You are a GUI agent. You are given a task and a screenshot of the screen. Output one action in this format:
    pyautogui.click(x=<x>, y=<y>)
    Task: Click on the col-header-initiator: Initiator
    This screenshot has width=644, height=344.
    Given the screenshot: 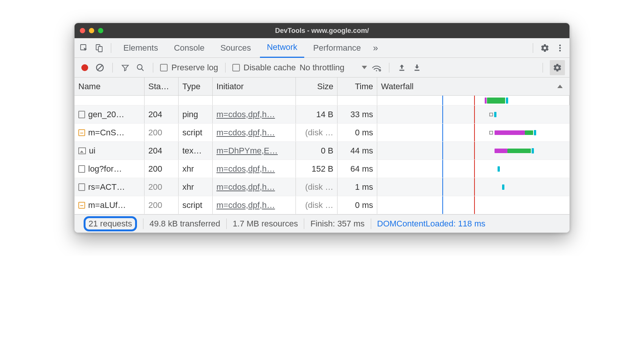 What is the action you would take?
    pyautogui.click(x=254, y=86)
    